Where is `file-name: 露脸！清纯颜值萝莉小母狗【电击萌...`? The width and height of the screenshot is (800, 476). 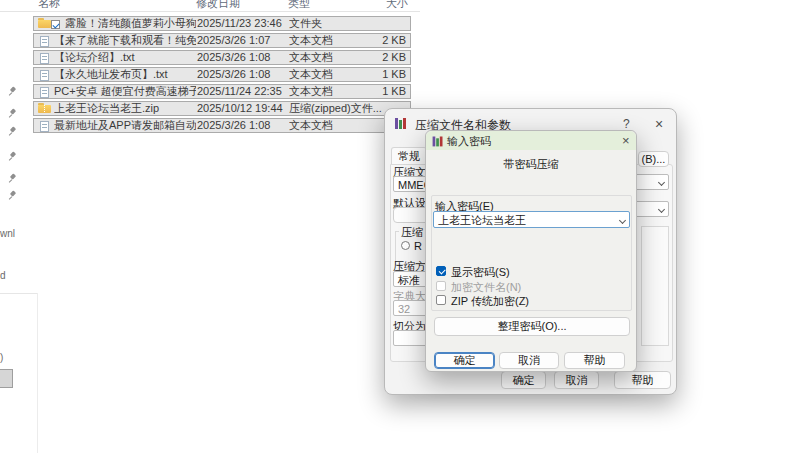 file-name: 露脸！清纯颜值萝莉小母狗【电击萌... is located at coordinates (130, 24).